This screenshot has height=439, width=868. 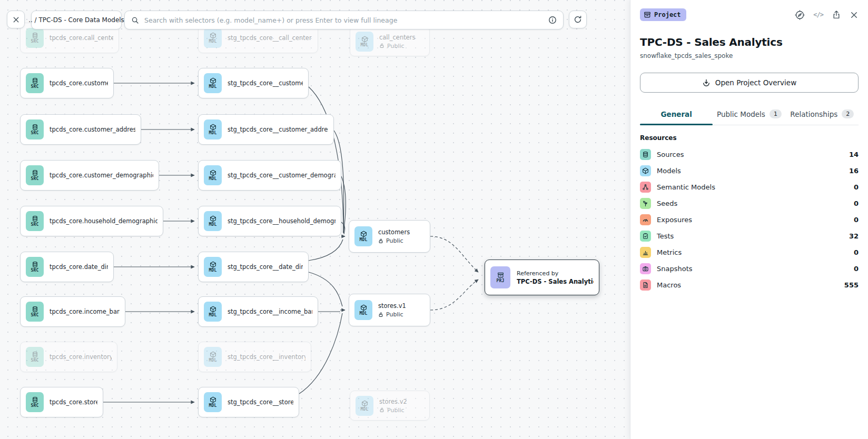 I want to click on resource-count: 555, so click(x=851, y=285).